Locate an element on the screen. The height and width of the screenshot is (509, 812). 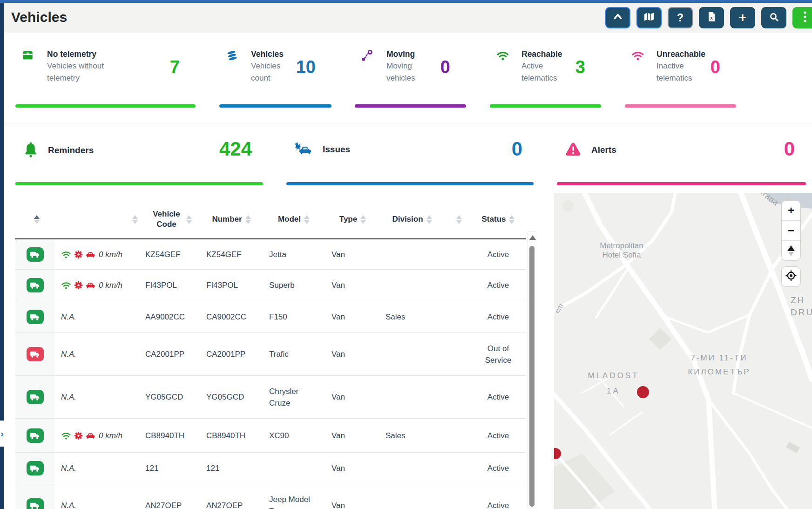
export-excel-button: x is located at coordinates (711, 18).